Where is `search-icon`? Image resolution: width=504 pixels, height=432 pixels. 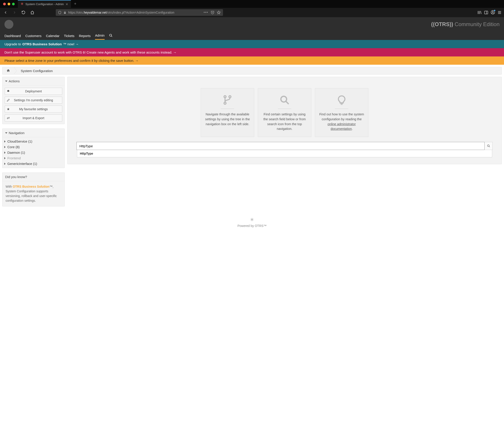
search-icon is located at coordinates (488, 146).